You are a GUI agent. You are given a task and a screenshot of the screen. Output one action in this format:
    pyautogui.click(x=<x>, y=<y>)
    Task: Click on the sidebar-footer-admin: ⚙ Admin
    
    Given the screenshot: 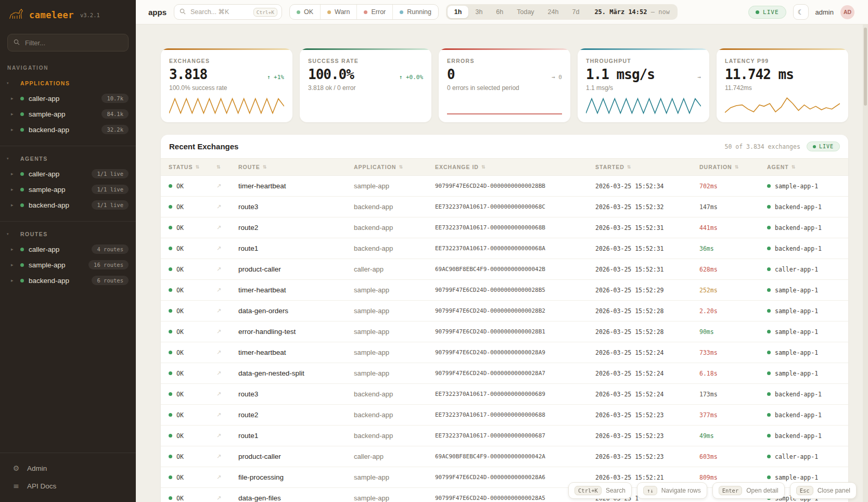 What is the action you would take?
    pyautogui.click(x=68, y=468)
    